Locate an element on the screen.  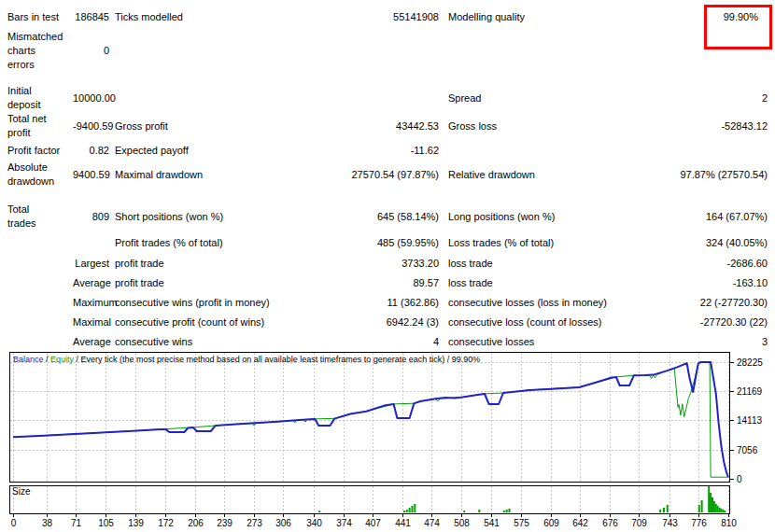
x-axis-label: 206 is located at coordinates (196, 523).